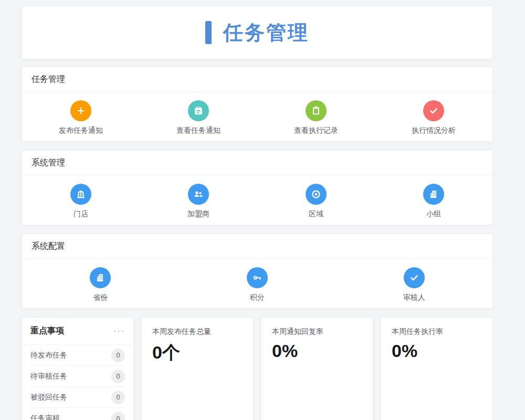  Describe the element at coordinates (81, 201) in the screenshot. I see `action-store: 门店` at that location.